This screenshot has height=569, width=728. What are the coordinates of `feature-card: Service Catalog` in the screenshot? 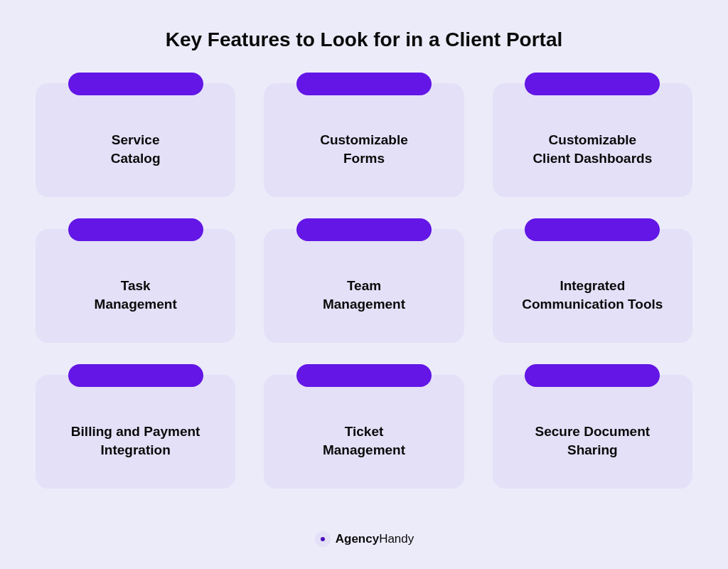 It's located at (135, 140).